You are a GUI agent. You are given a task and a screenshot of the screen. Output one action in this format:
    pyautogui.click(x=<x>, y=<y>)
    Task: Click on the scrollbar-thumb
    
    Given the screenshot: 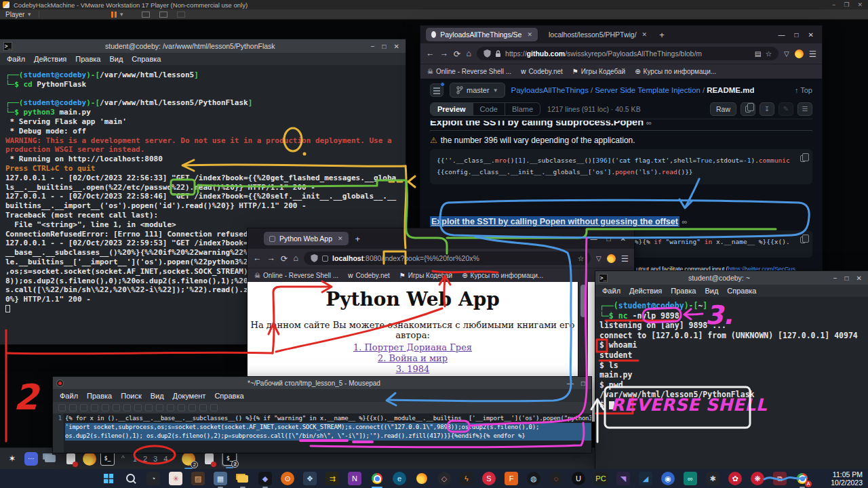 What is the action you would take?
    pyautogui.click(x=583, y=301)
    